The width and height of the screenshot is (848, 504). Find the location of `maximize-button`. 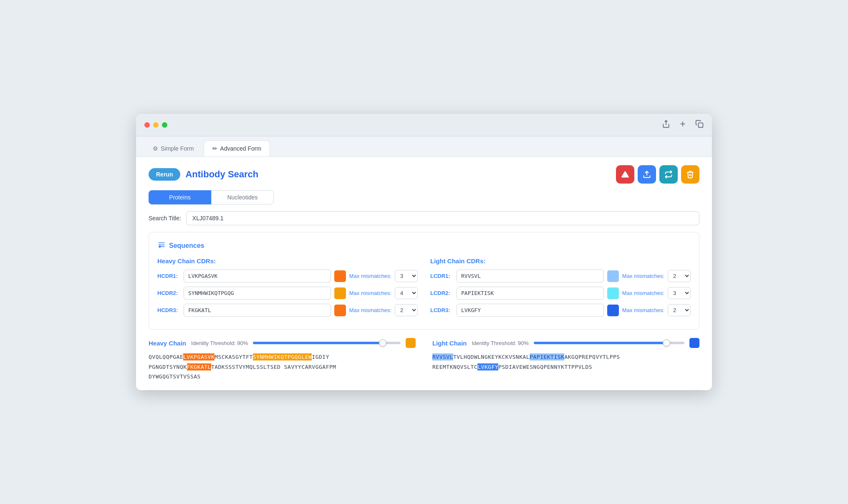

maximize-button is located at coordinates (164, 125).